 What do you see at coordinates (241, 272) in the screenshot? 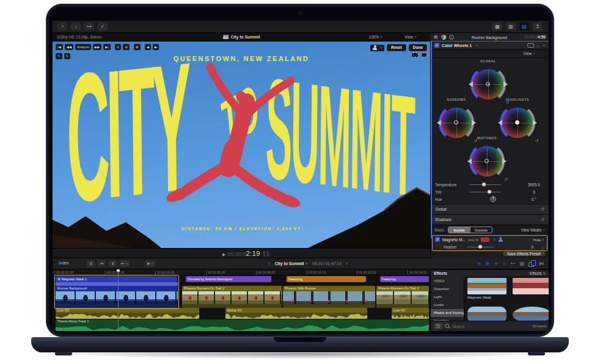
I see `timeline-ruler: 00:00:00:00 00:00:02:00 00:00:04:00 00:0…` at bounding box center [241, 272].